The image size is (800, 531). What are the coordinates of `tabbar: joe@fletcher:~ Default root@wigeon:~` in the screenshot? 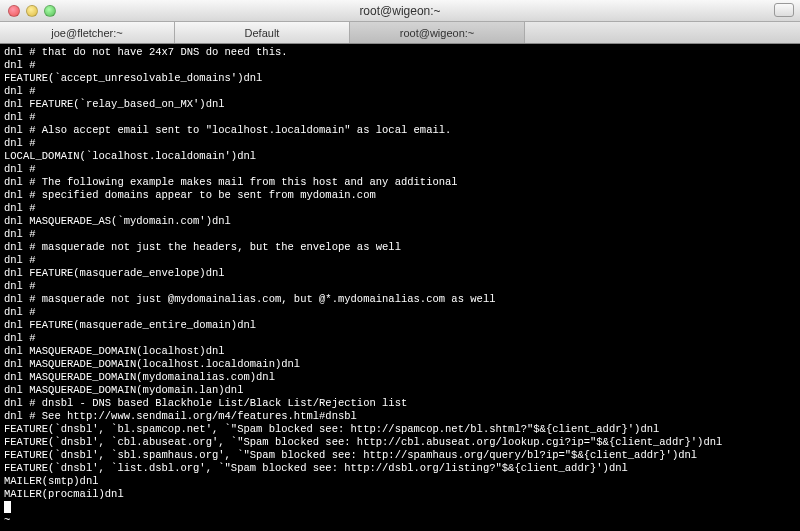 It's located at (400, 33).